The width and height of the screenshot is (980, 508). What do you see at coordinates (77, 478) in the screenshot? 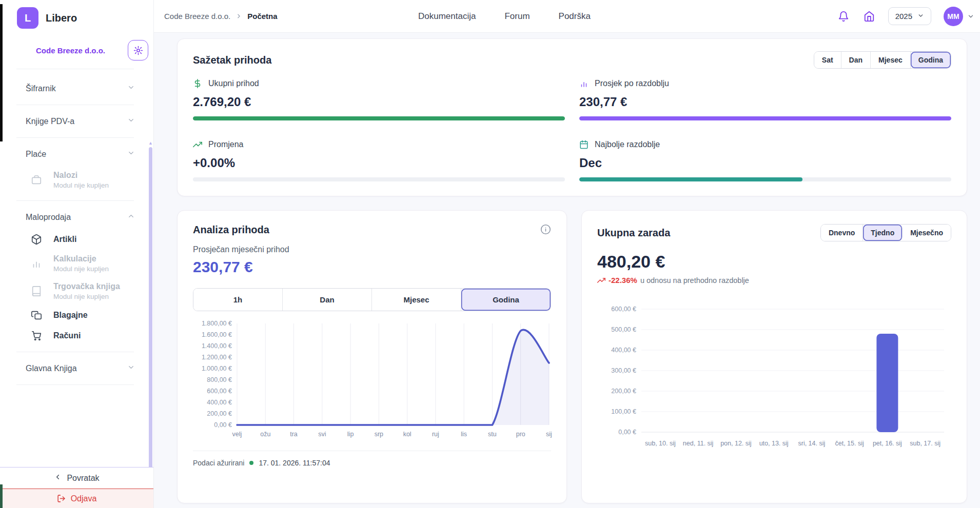
I see `back-button: Povratak` at bounding box center [77, 478].